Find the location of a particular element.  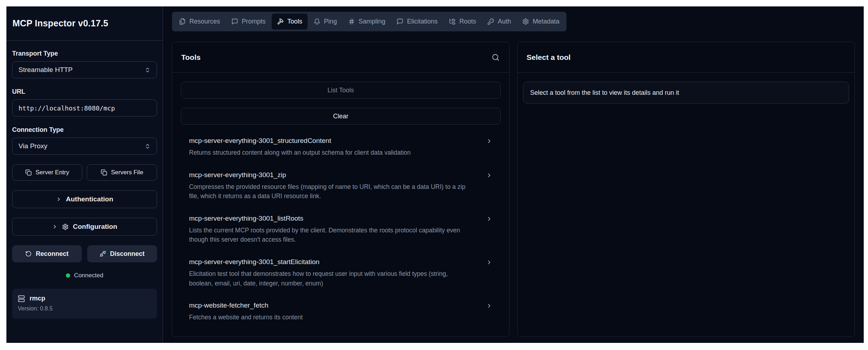

disconnect-label: Disconnect is located at coordinates (127, 254).